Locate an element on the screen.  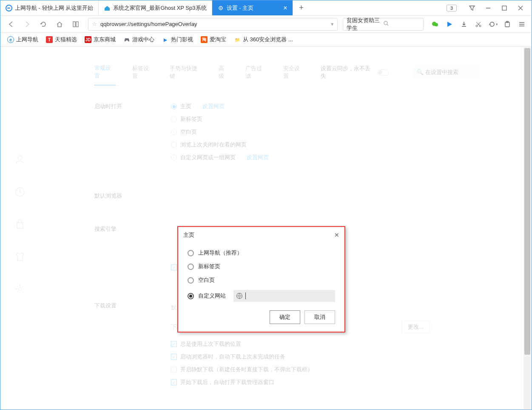
download-badge: 3 is located at coordinates (452, 8).